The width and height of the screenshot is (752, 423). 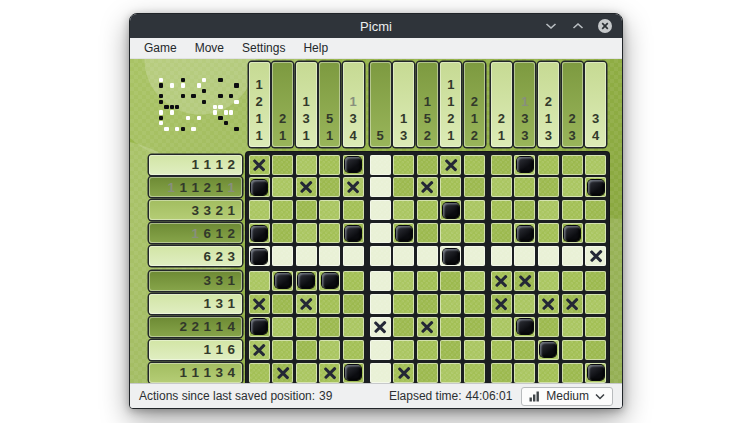 What do you see at coordinates (572, 281) in the screenshot?
I see `cell-r6-c14` at bounding box center [572, 281].